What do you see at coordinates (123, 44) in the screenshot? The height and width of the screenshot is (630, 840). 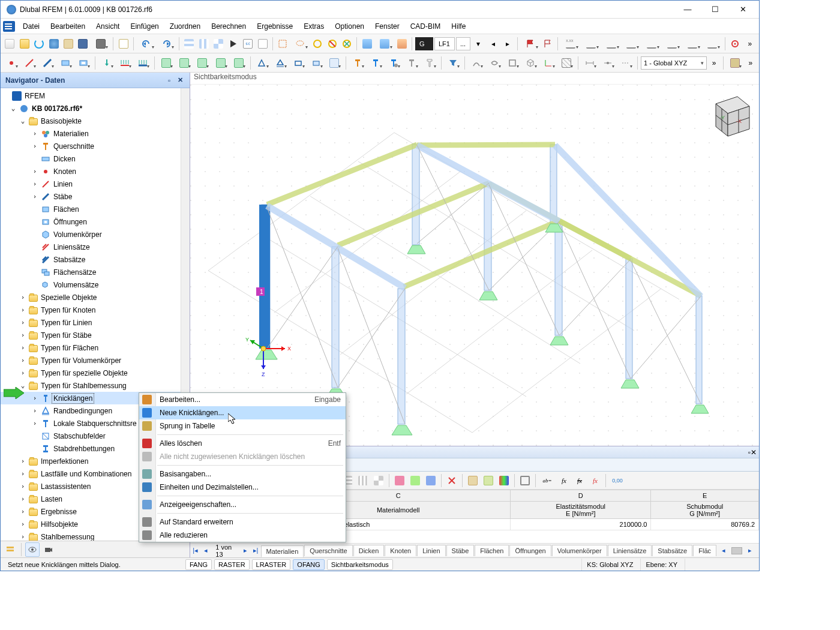 I see `report-icon` at bounding box center [123, 44].